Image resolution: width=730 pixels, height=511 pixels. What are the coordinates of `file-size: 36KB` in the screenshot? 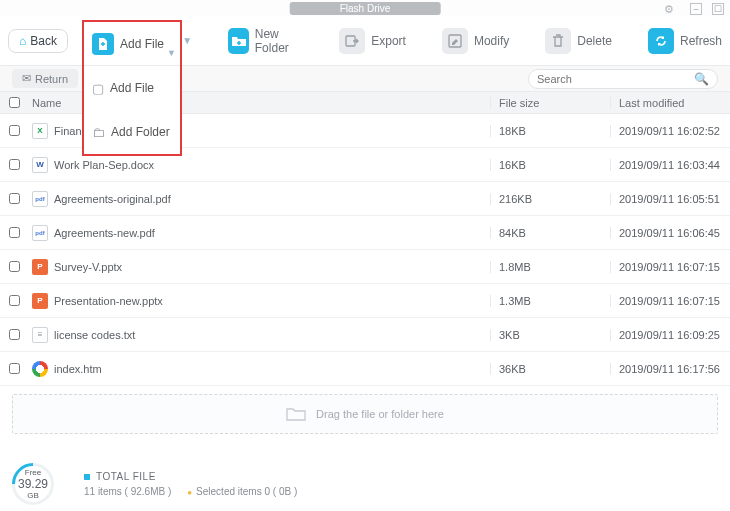 It's located at (550, 369).